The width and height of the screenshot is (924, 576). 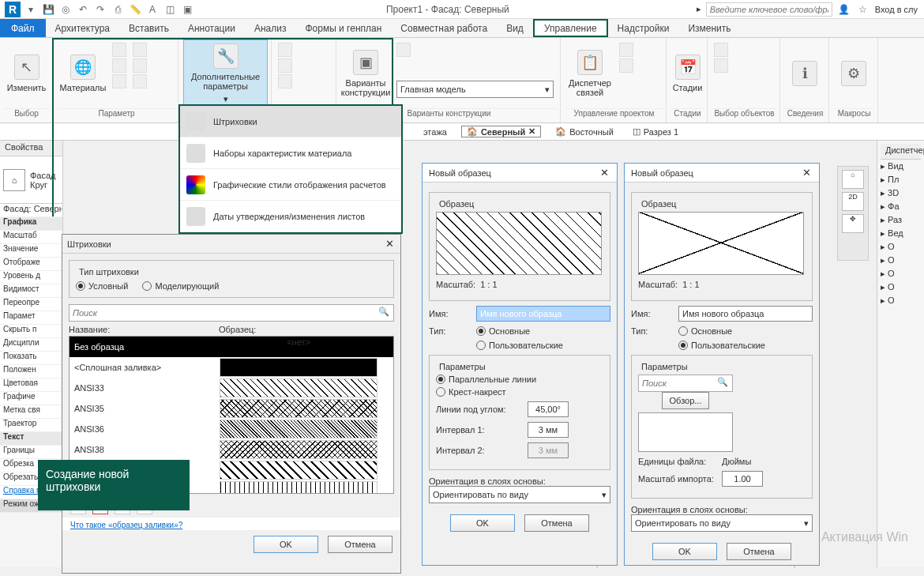 What do you see at coordinates (900, 193) in the screenshot?
I see `tree-item: ▸ 3D` at bounding box center [900, 193].